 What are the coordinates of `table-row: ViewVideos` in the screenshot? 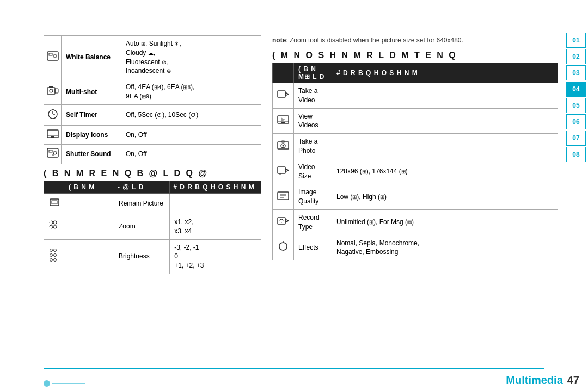 It's located at (415, 121).